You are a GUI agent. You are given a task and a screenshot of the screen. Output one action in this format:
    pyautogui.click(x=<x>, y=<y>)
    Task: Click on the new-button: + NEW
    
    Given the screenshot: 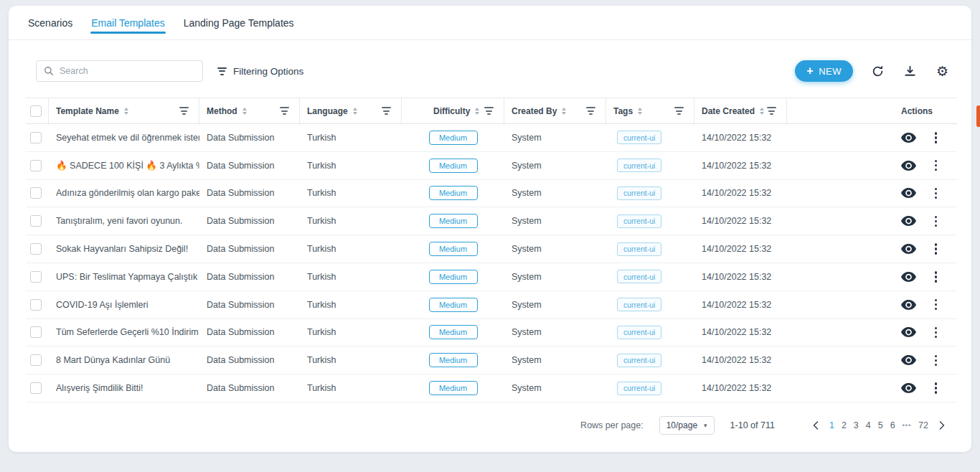 What is the action you would take?
    pyautogui.click(x=824, y=71)
    